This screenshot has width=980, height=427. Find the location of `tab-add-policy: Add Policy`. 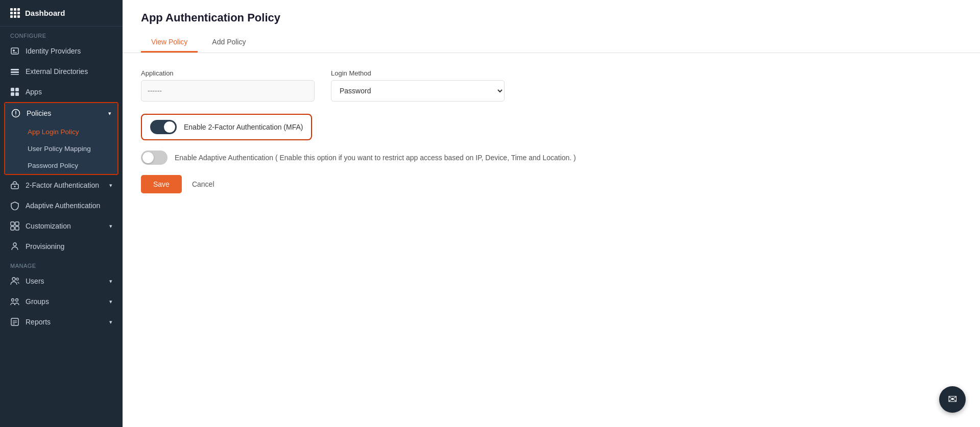

tab-add-policy: Add Policy is located at coordinates (229, 43).